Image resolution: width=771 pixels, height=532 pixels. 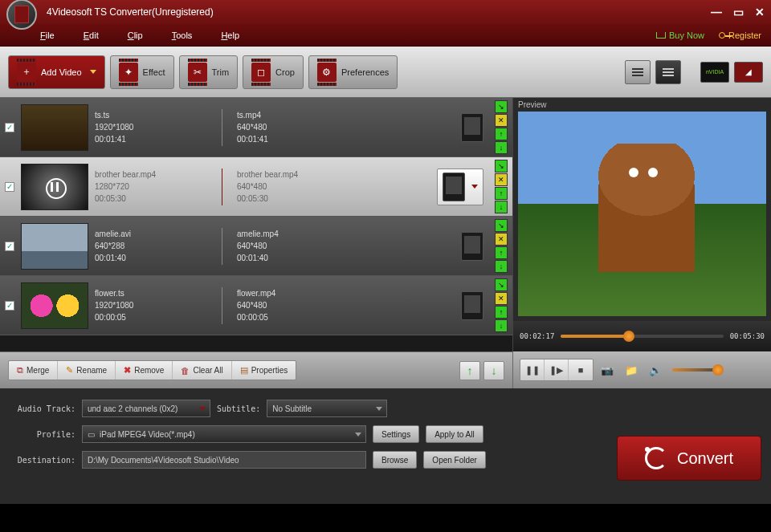 What do you see at coordinates (749, 72) in the screenshot?
I see `amd-badge: ◢` at bounding box center [749, 72].